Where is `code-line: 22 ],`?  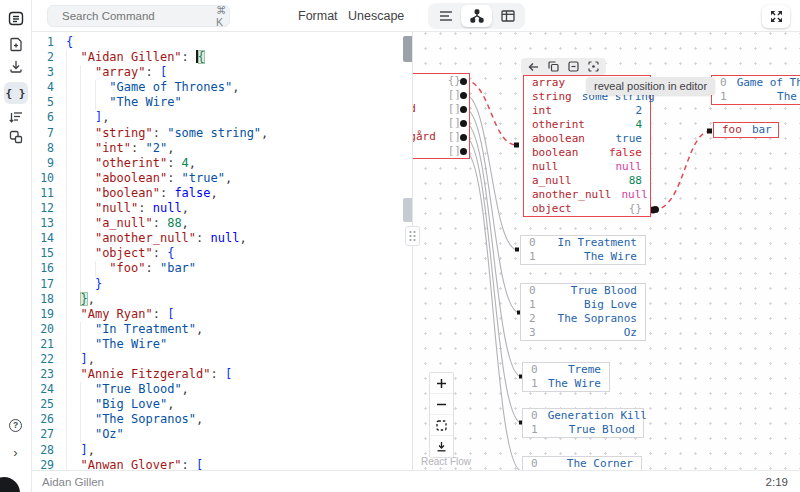
code-line: 22 ], is located at coordinates (222, 360).